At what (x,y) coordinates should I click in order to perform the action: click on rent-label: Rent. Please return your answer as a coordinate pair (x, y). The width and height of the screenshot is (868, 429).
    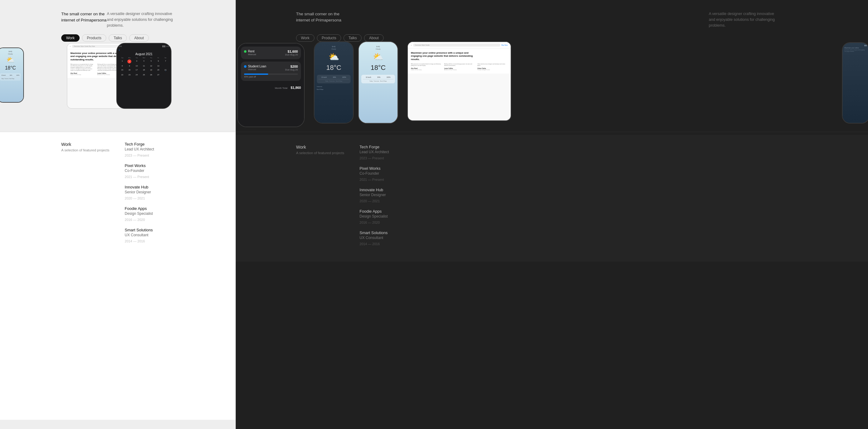
    Looking at the image, I should click on (251, 51).